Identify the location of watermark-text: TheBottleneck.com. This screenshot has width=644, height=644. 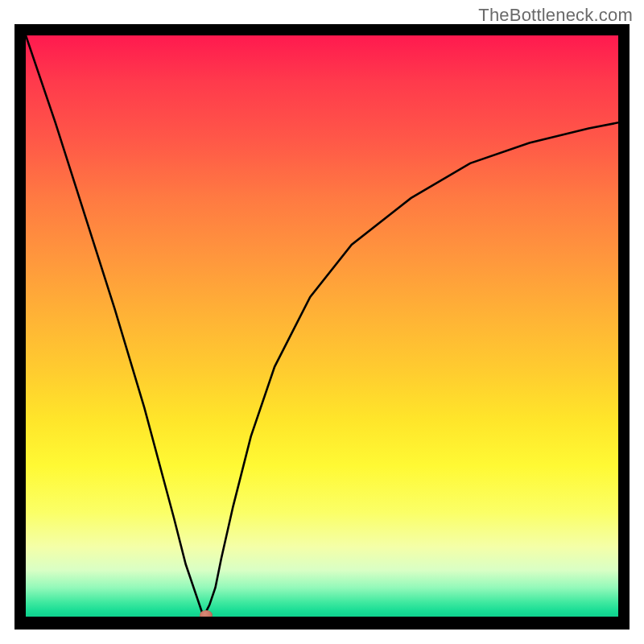
(555, 15).